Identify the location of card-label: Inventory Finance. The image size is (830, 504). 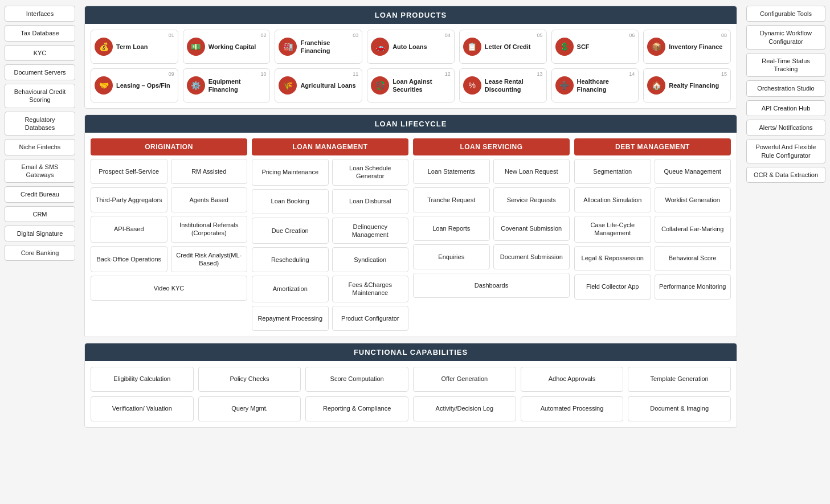
(696, 47).